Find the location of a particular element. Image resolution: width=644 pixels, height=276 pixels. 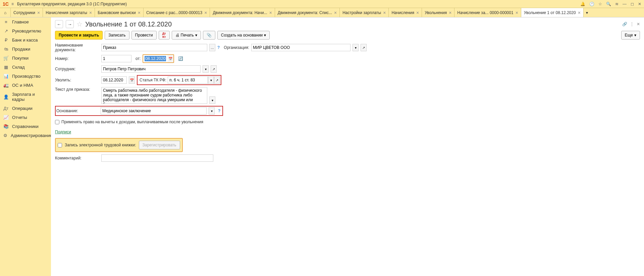

sidebar-item-sales: 🛍Продажи is located at coordinates (25, 49).